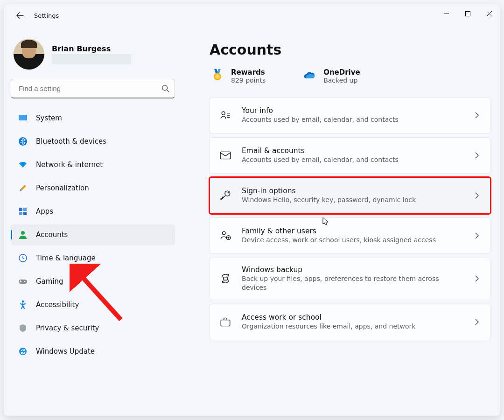 This screenshot has height=420, width=504. What do you see at coordinates (49, 281) in the screenshot?
I see `sidebar-item-label: Gaming` at bounding box center [49, 281].